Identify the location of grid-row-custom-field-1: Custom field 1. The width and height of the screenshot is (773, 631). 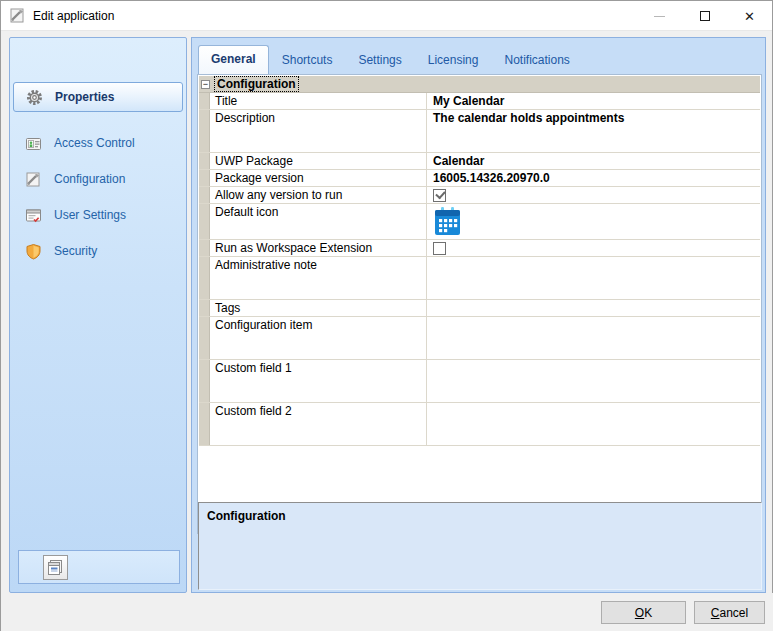
(480, 382).